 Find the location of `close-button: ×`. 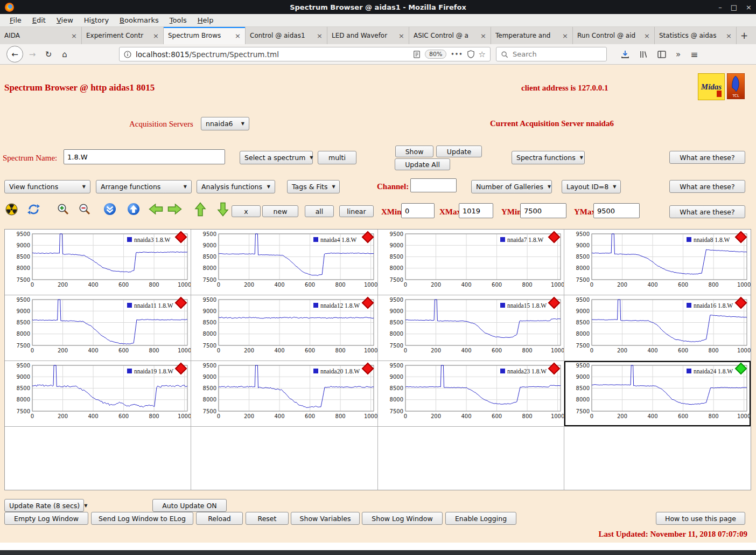

close-button: × is located at coordinates (748, 8).